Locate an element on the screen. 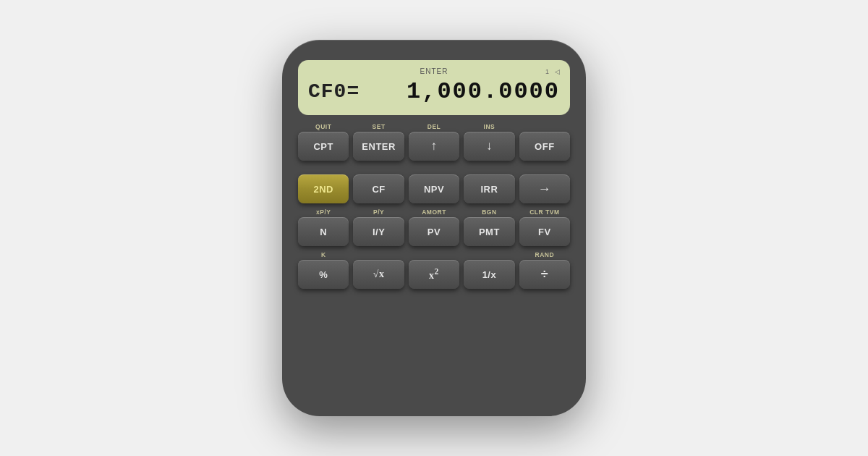 The height and width of the screenshot is (456, 868). btn-top-label-down: INS is located at coordinates (490, 126).